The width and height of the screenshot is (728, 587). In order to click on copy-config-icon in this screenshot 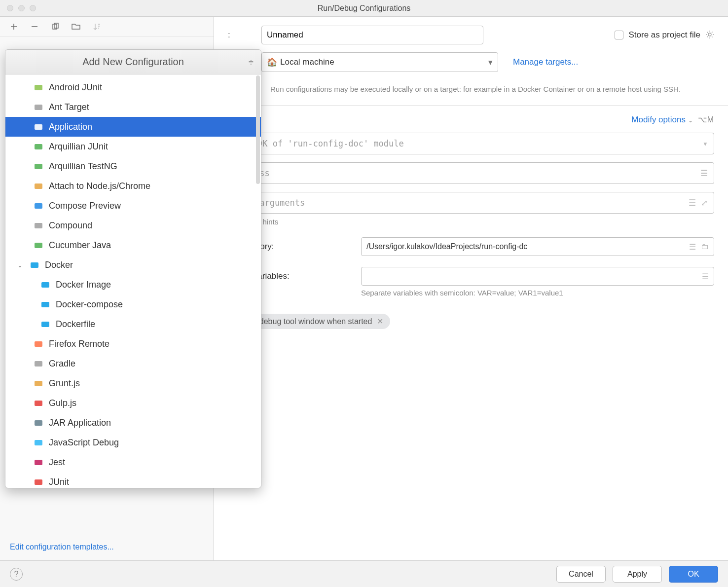, I will do `click(55, 27)`.